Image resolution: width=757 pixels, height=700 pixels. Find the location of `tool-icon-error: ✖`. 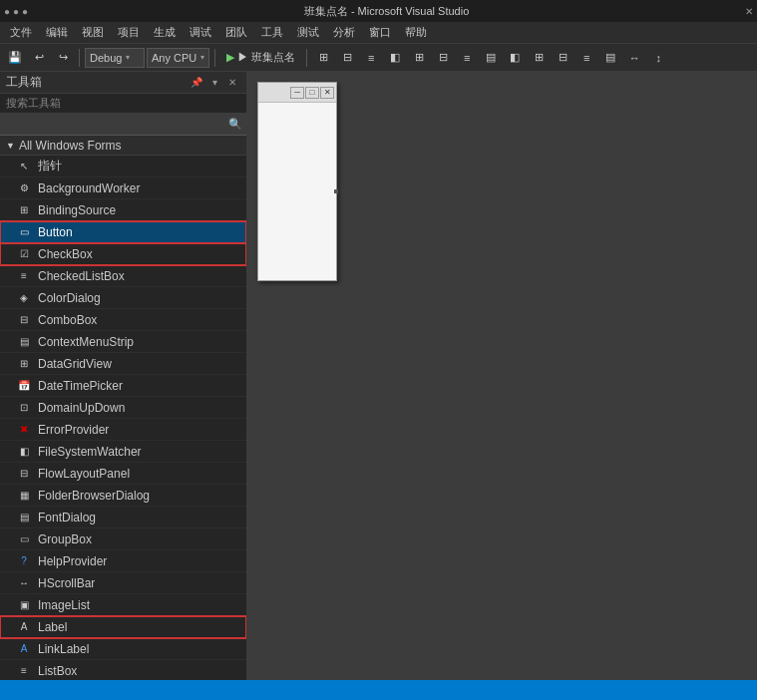

tool-icon-error: ✖ is located at coordinates (24, 430).